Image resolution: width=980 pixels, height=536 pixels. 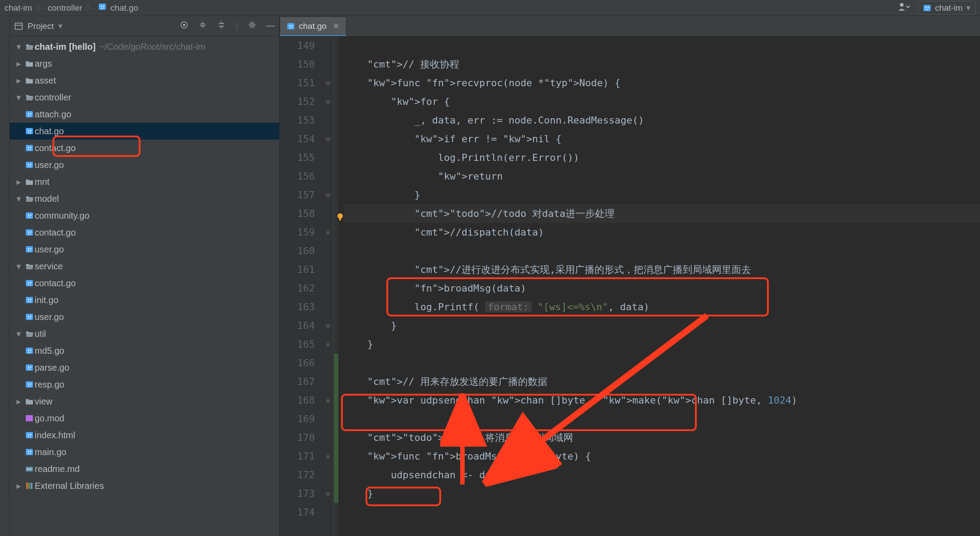 What do you see at coordinates (29, 418) in the screenshot?
I see `gomod-icon` at bounding box center [29, 418].